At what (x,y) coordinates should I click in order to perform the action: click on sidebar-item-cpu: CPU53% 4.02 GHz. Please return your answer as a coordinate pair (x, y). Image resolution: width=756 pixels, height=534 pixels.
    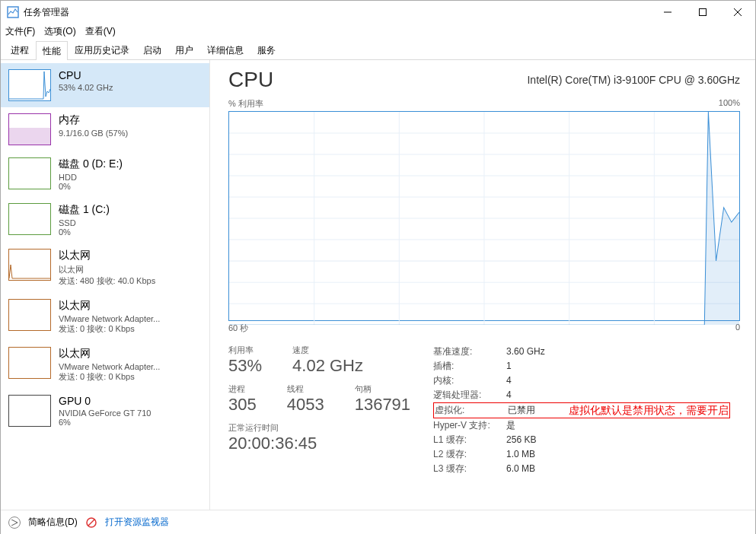
    Looking at the image, I should click on (105, 85).